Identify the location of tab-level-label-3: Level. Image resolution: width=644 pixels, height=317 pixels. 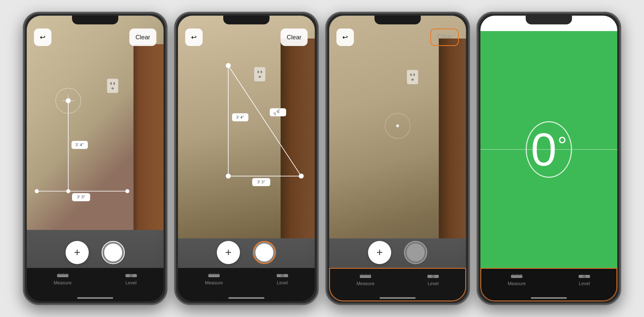
(433, 284).